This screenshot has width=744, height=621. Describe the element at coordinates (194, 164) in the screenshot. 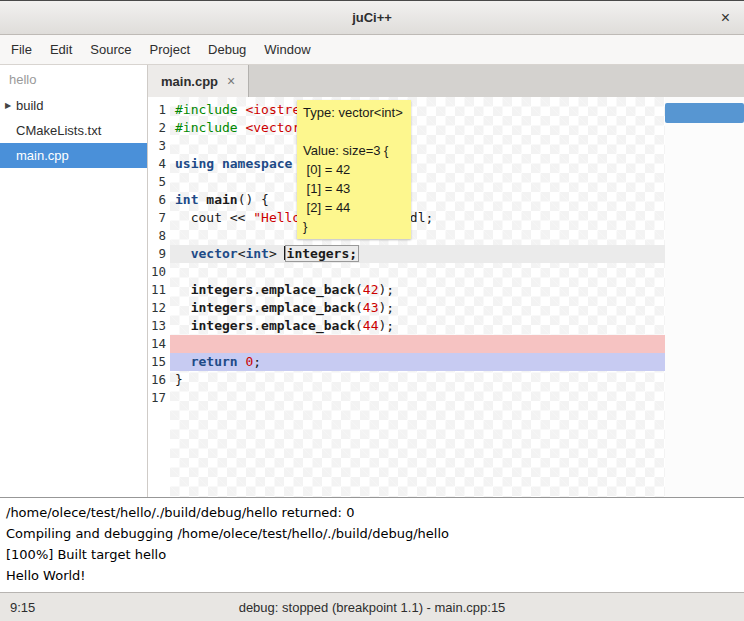

I see `code-segment: using` at that location.